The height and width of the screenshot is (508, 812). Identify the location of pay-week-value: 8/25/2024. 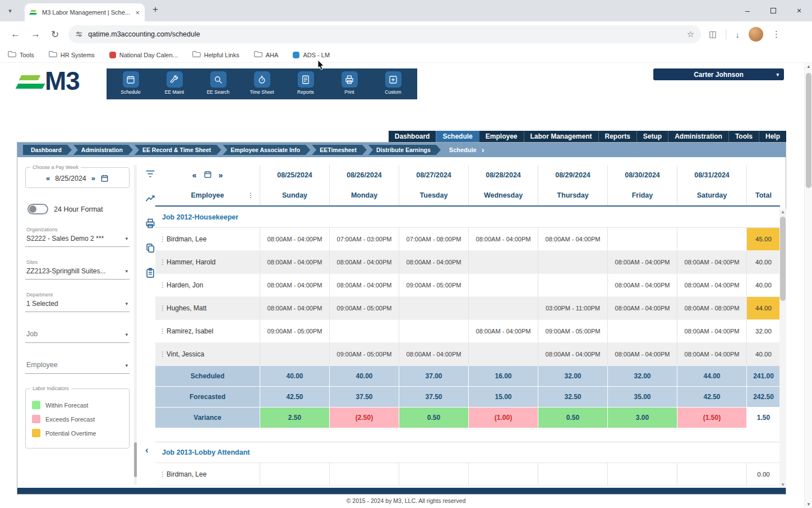
(71, 179).